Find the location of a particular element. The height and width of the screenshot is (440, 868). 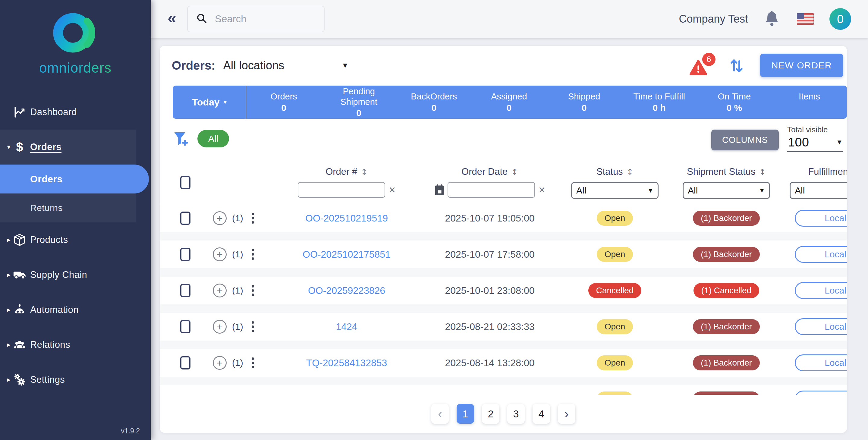

status-badge: Open is located at coordinates (615, 363).